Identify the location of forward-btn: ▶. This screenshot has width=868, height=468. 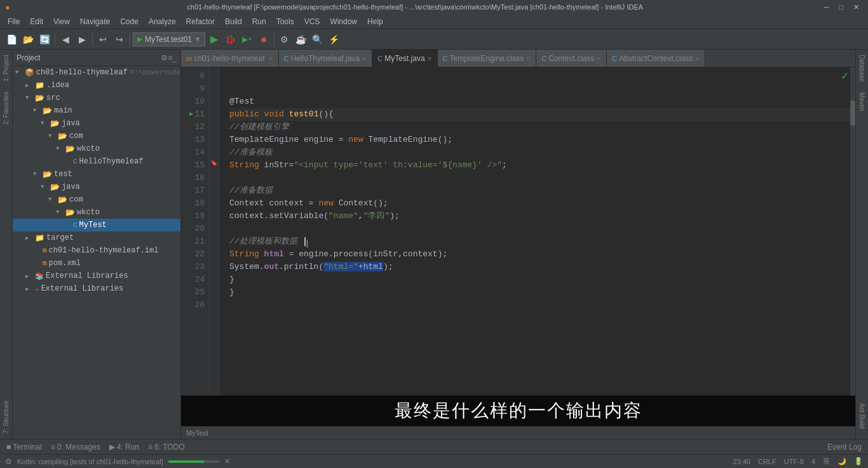
(82, 39).